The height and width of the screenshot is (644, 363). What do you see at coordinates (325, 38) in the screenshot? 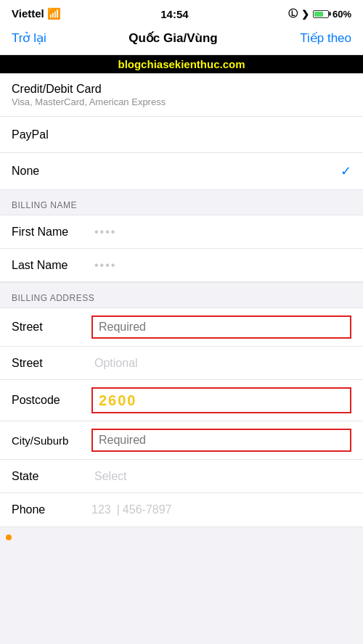
I see `next-button: Tiếp theo` at bounding box center [325, 38].